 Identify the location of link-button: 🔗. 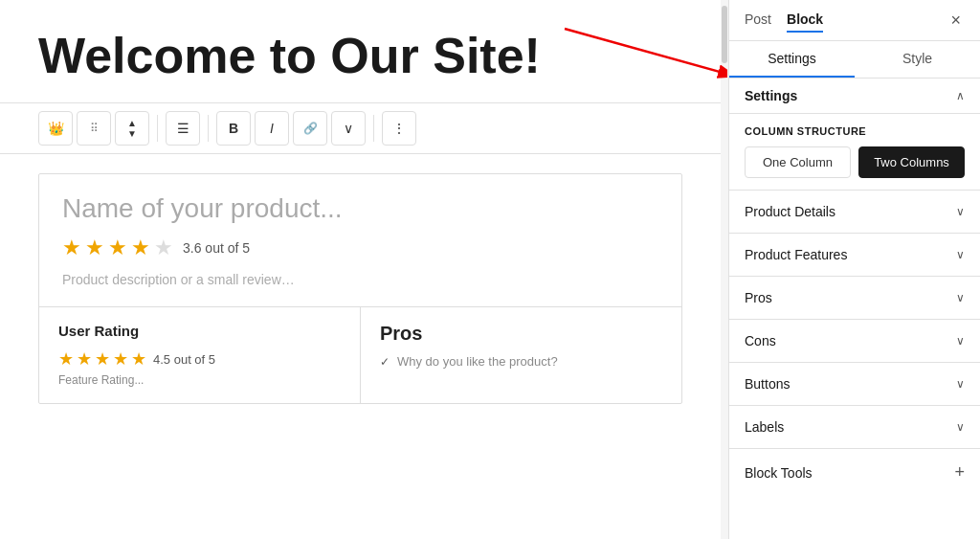
(310, 128).